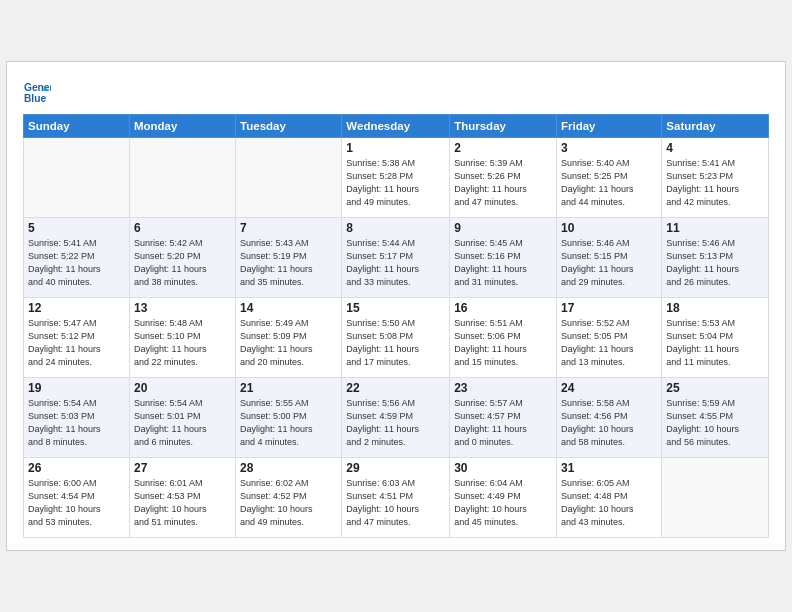 The width and height of the screenshot is (792, 612). What do you see at coordinates (396, 418) in the screenshot?
I see `week-row-4: 19Sunrise: 5:54 AMSunset: 5:03 PMDayligh…` at bounding box center [396, 418].